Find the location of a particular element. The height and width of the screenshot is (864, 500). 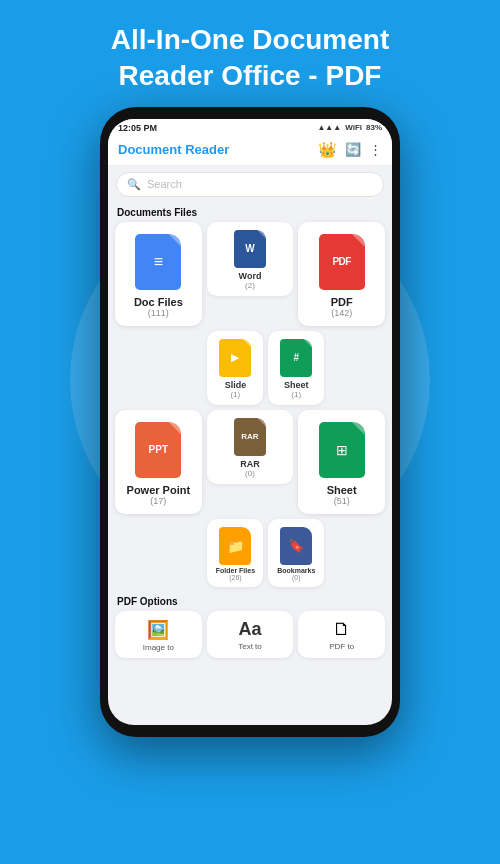

signal-icon: ▲▲▲ is located at coordinates (329, 128).